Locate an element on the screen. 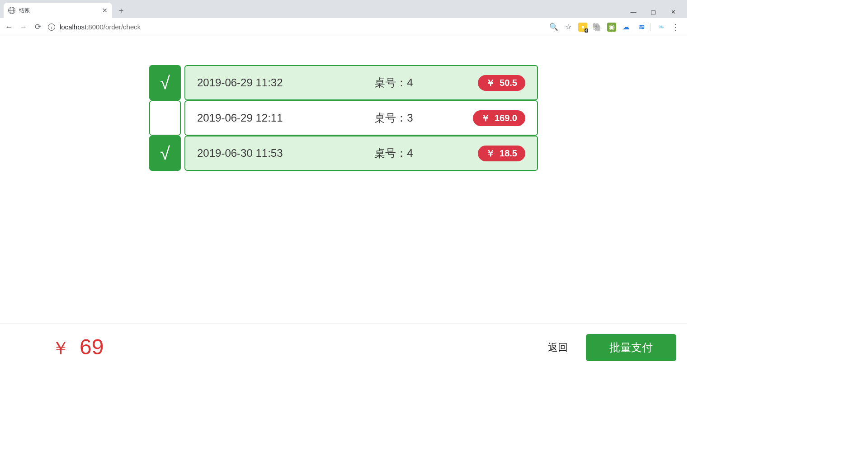 This screenshot has width=868, height=461. order-row: √ 2019-06-29 11:32 桌号：4 ￥ 50.5 is located at coordinates (344, 83).